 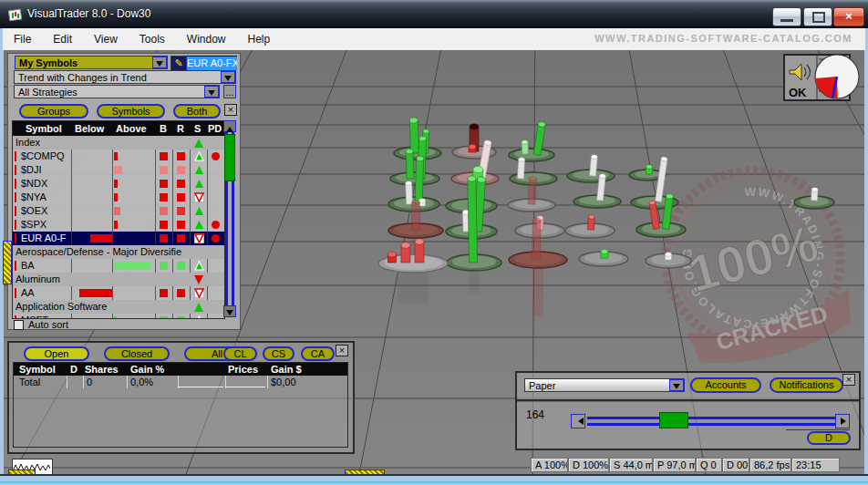 I want to click on close-account-button: ×, so click(x=849, y=379).